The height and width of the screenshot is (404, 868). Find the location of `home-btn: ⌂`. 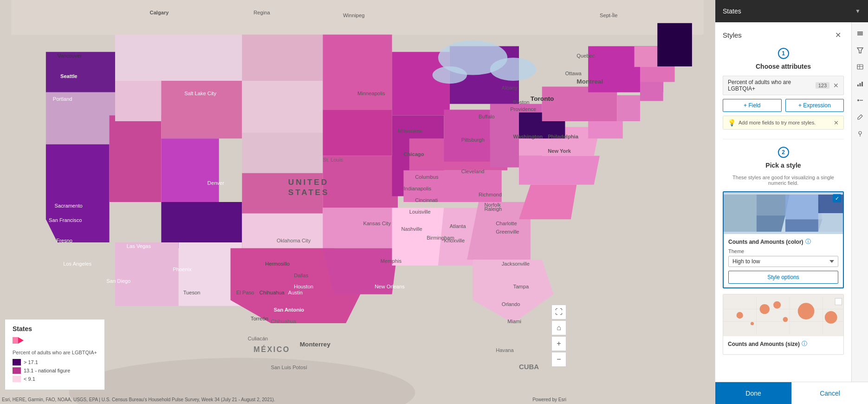

home-btn: ⌂ is located at coordinates (559, 328).